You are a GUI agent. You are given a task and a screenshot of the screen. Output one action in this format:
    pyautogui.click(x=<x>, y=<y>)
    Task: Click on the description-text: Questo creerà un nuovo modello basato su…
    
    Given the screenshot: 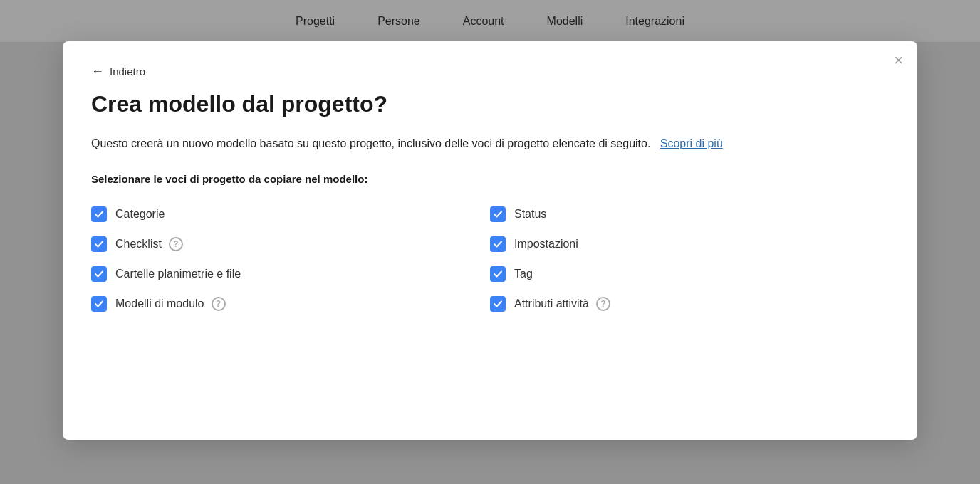 What is the action you would take?
    pyautogui.click(x=370, y=144)
    